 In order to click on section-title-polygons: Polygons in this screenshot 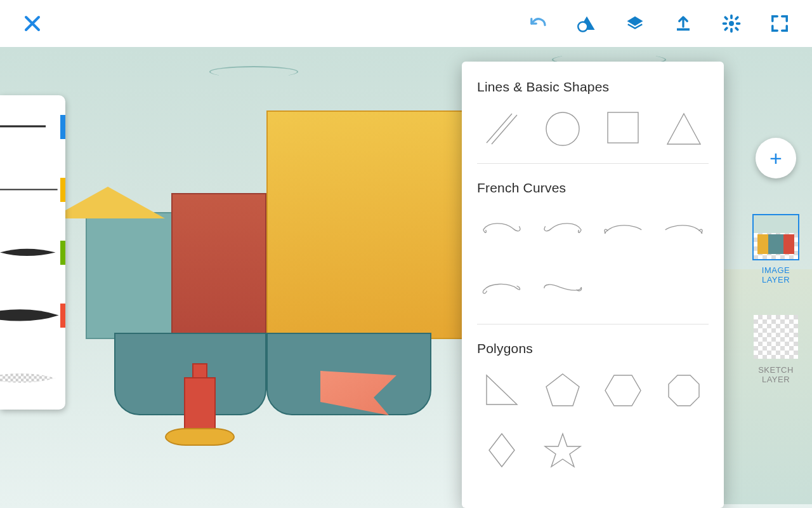, I will do `click(593, 349)`.